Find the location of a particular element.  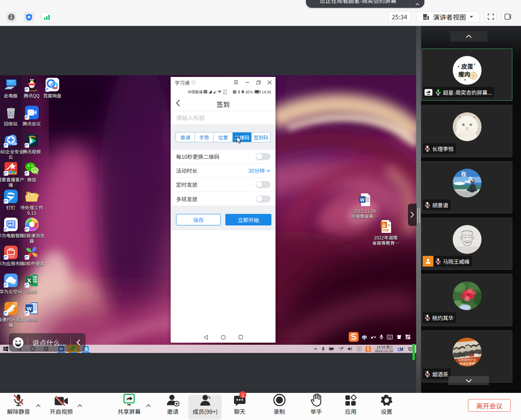

close-icon is located at coordinates (270, 82).